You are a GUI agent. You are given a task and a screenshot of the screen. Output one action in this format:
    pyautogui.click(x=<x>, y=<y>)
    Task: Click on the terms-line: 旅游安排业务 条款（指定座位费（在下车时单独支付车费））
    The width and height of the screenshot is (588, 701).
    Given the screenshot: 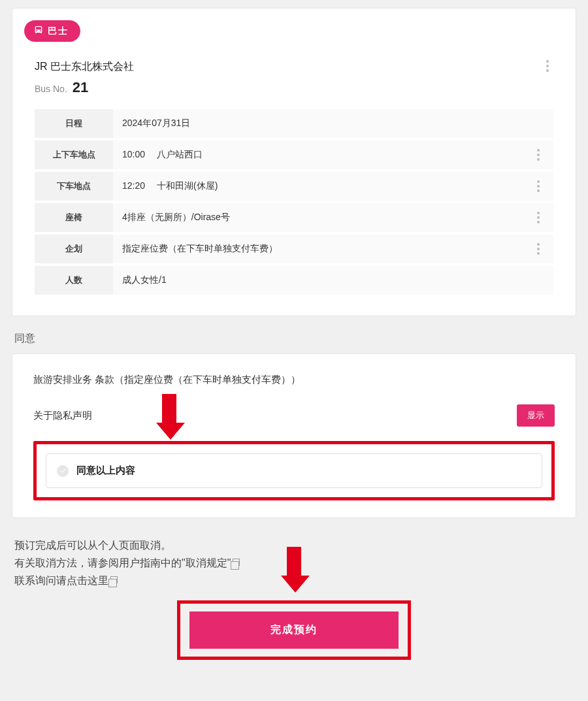 What is the action you would take?
    pyautogui.click(x=294, y=380)
    